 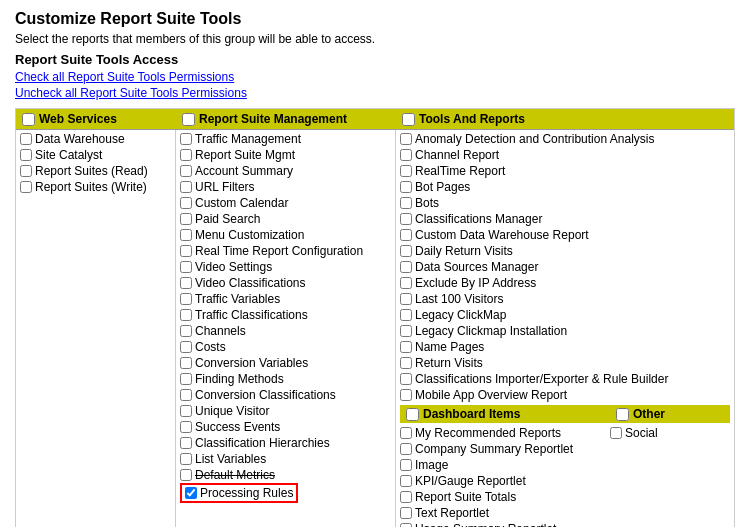 I want to click on list-item: Default Metrics, so click(x=286, y=475).